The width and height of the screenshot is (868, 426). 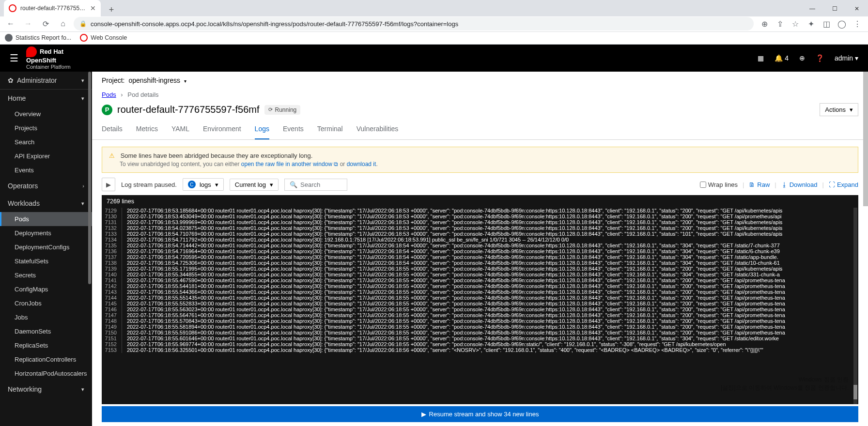 What do you see at coordinates (28, 24) in the screenshot?
I see `forward-button: →` at bounding box center [28, 24].